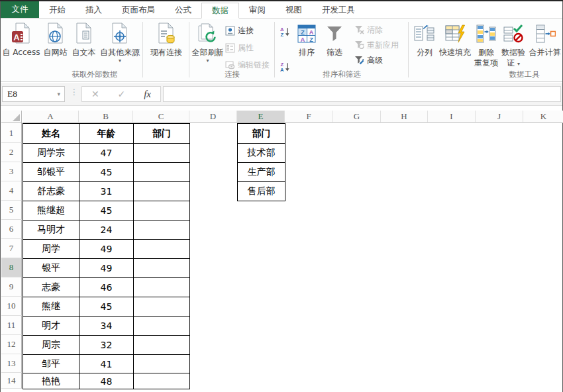 The height and width of the screenshot is (392, 563). I want to click on row-header-6: 6, so click(12, 229).